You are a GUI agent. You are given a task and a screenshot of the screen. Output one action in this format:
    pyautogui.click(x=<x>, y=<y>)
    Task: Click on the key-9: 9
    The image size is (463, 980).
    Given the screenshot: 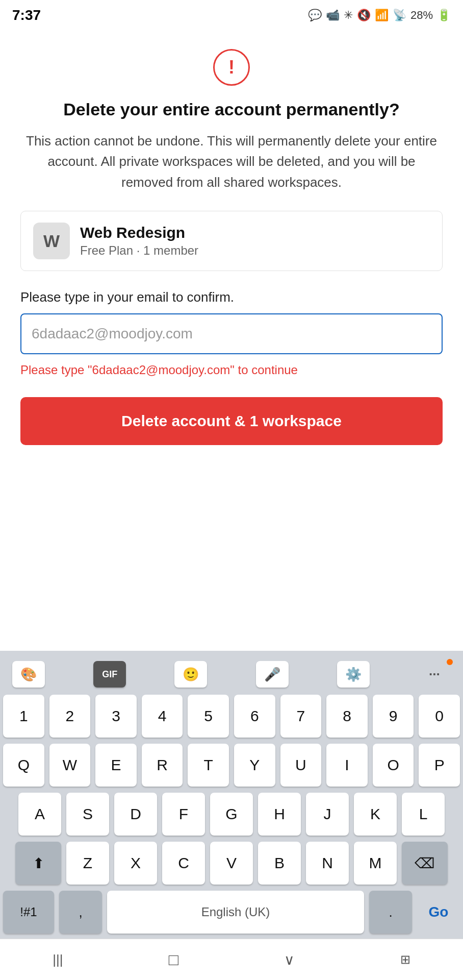 What is the action you would take?
    pyautogui.click(x=394, y=716)
    